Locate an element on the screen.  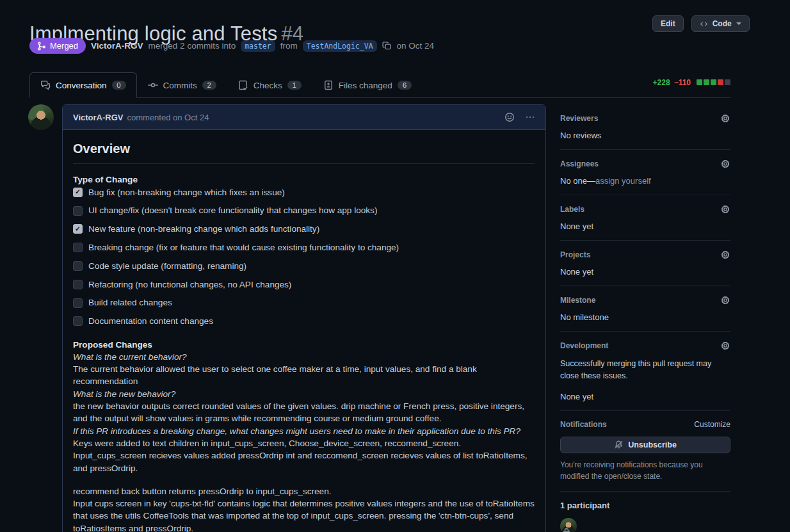
checklist-item: Code style update (formatting, renaming) is located at coordinates (303, 266).